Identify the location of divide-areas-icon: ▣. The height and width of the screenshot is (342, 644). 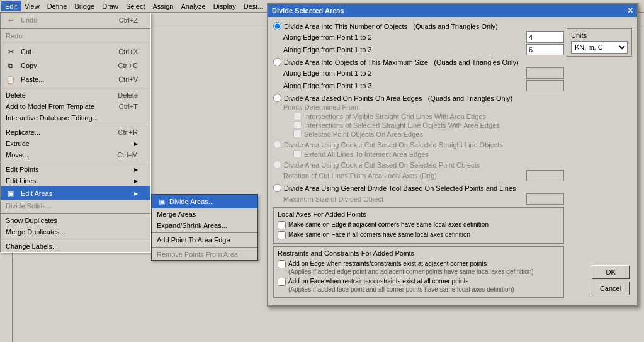
(162, 202).